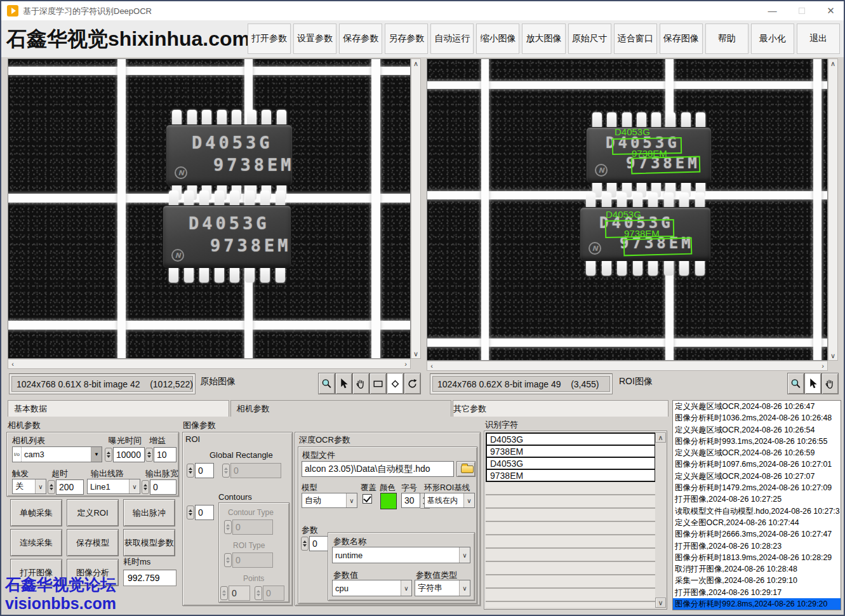  I want to click on minimize-button: —, so click(772, 11).